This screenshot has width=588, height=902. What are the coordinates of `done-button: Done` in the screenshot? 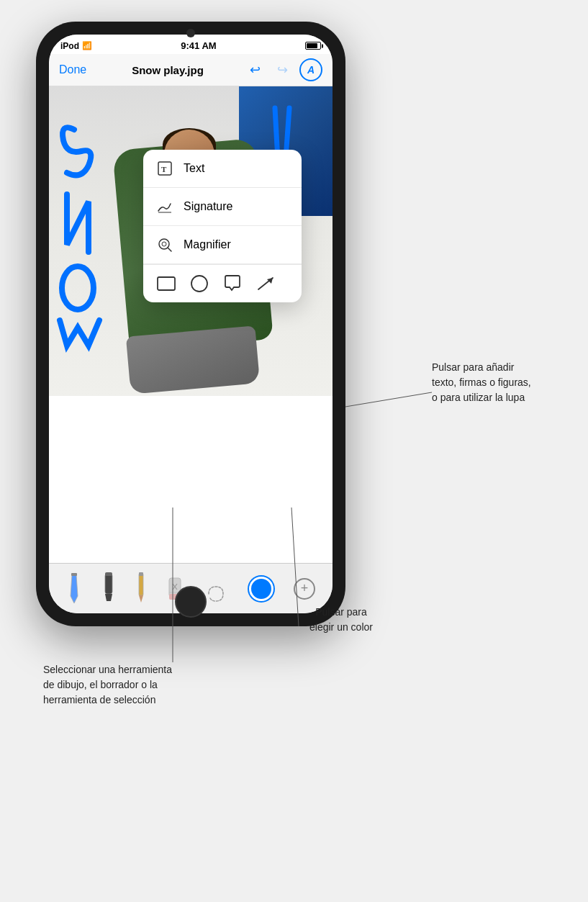 It's located at (75, 70).